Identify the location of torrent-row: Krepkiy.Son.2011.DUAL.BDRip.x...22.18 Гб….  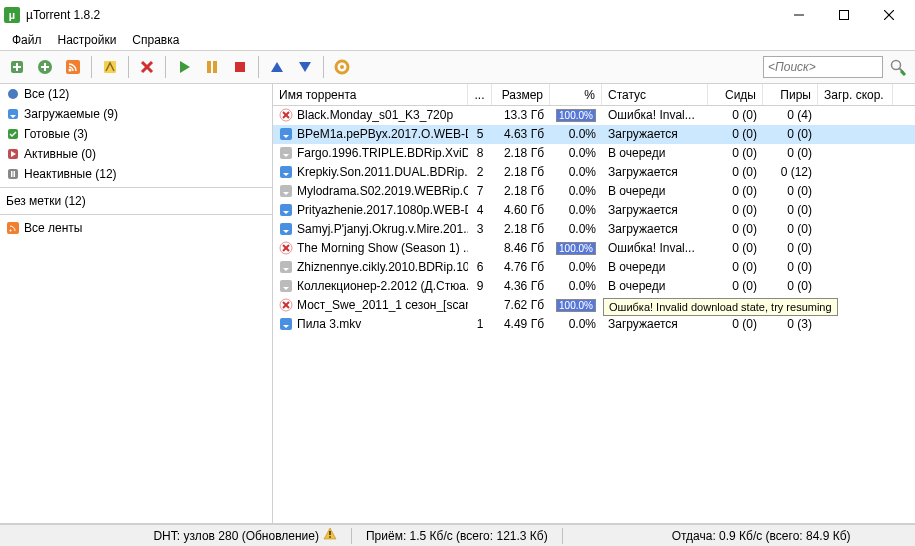
(594, 172).